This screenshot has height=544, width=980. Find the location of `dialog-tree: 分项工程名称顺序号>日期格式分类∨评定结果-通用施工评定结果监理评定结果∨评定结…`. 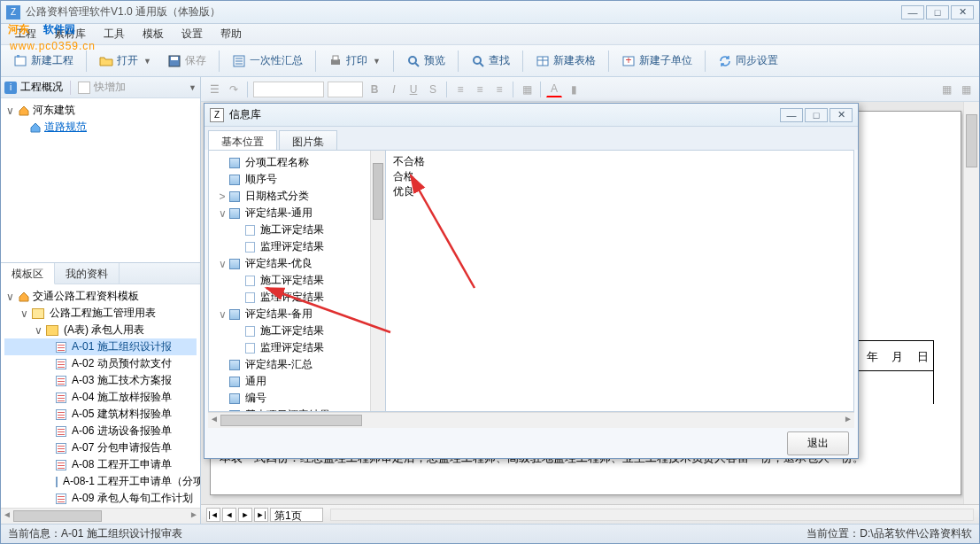

dialog-tree: 分项工程名称顺序号>日期格式分类∨评定结果-通用施工评定结果监理评定结果∨评定结… is located at coordinates (297, 281).